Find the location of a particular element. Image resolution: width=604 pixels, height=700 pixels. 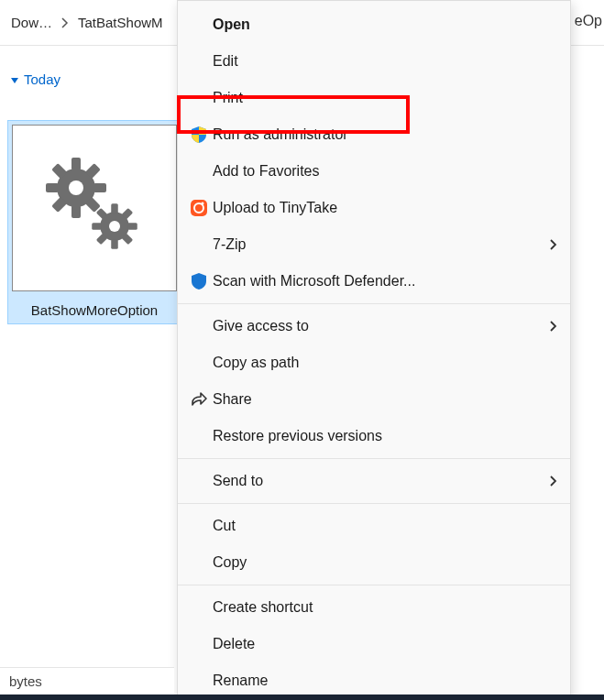

menu-label: Copy is located at coordinates (385, 563).